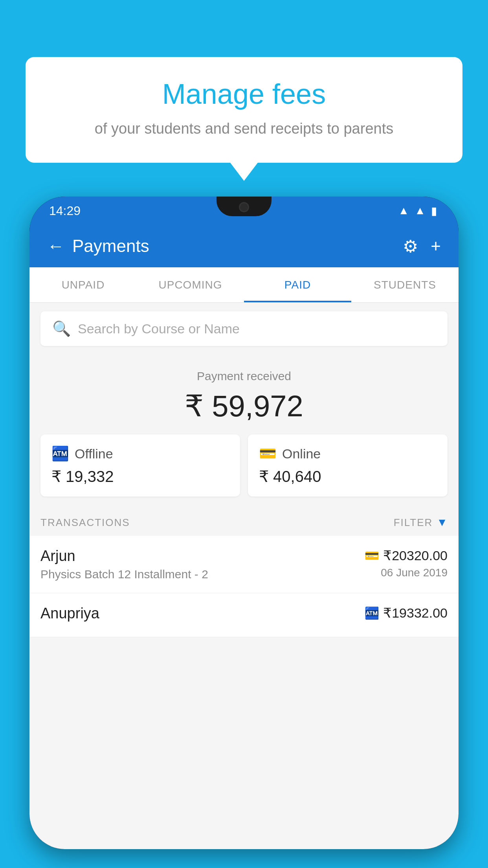 The height and width of the screenshot is (868, 488). Describe the element at coordinates (434, 211) in the screenshot. I see `battery-icon: ▮` at that location.